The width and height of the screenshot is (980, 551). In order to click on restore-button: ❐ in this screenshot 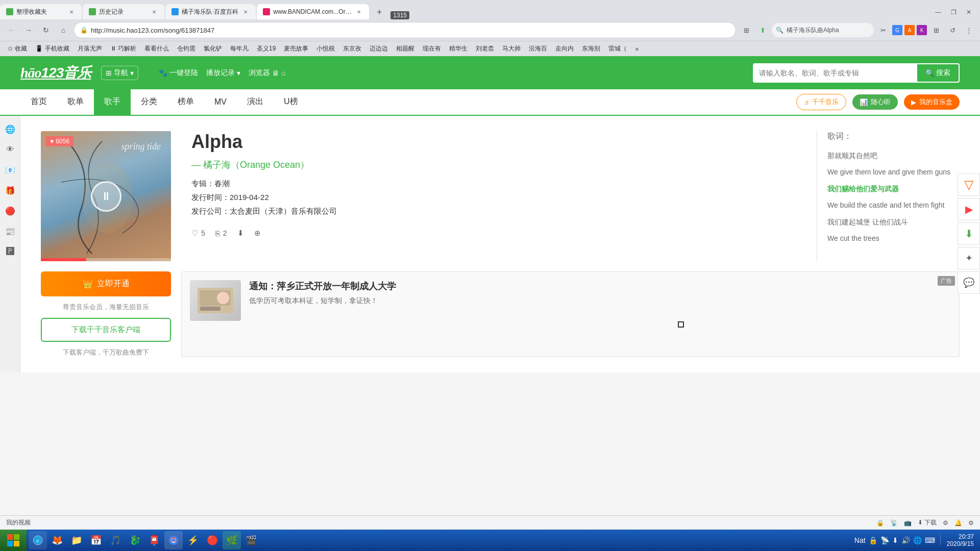, I will do `click(953, 12)`.